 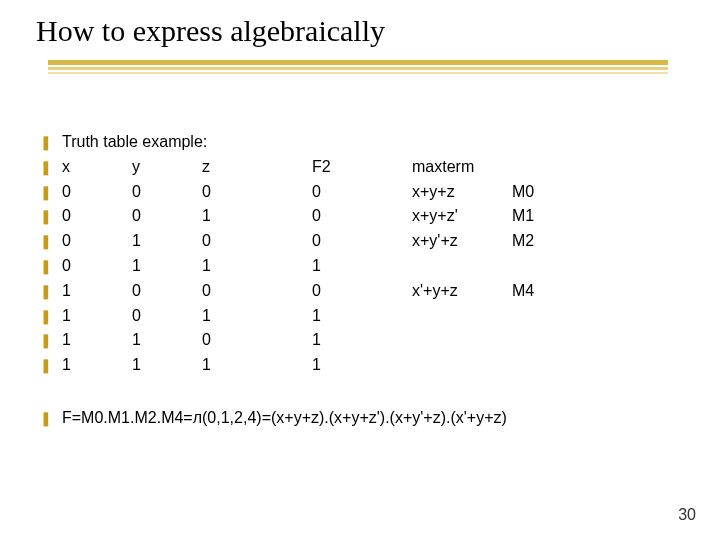 I want to click on intro-text: Truth table example:, so click(x=134, y=142).